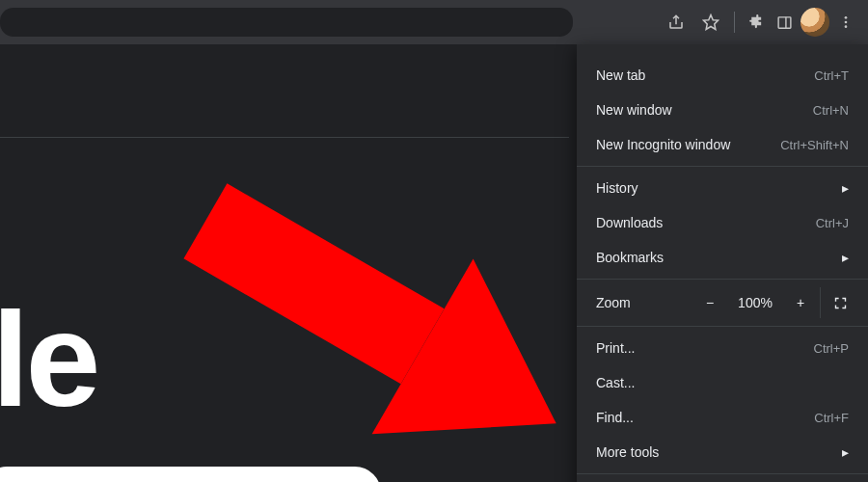 The width and height of the screenshot is (868, 482). What do you see at coordinates (617, 188) in the screenshot?
I see `menu-label: History` at bounding box center [617, 188].